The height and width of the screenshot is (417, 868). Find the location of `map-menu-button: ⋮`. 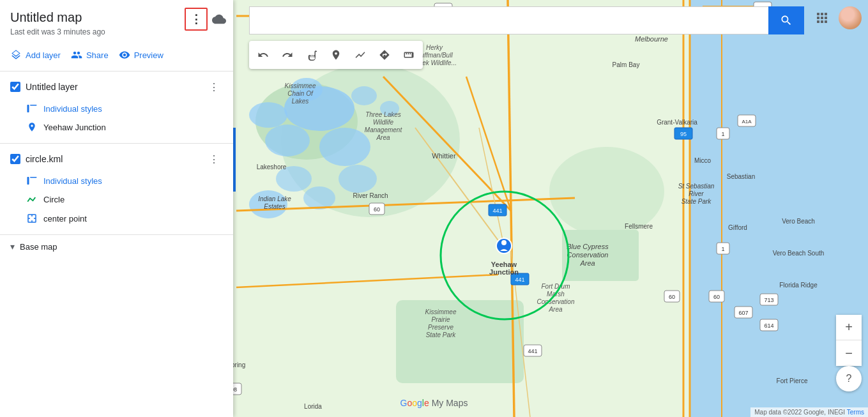

map-menu-button: ⋮ is located at coordinates (196, 19).